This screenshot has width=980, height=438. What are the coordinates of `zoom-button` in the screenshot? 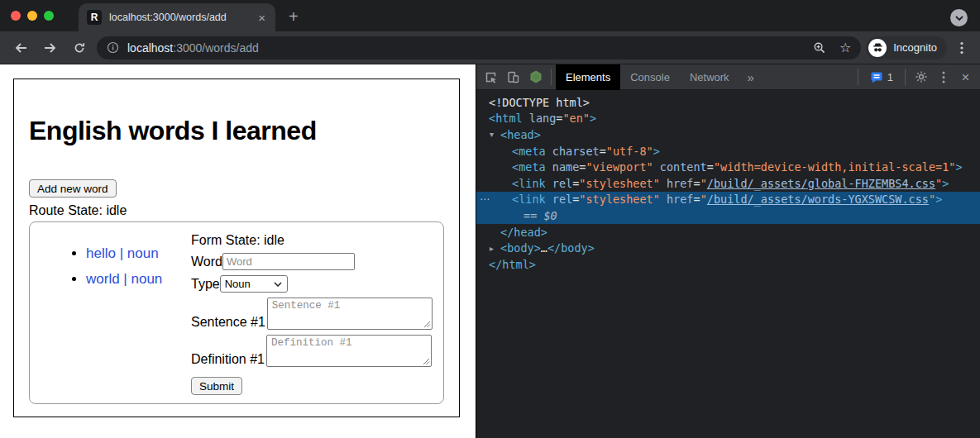 It's located at (820, 48).